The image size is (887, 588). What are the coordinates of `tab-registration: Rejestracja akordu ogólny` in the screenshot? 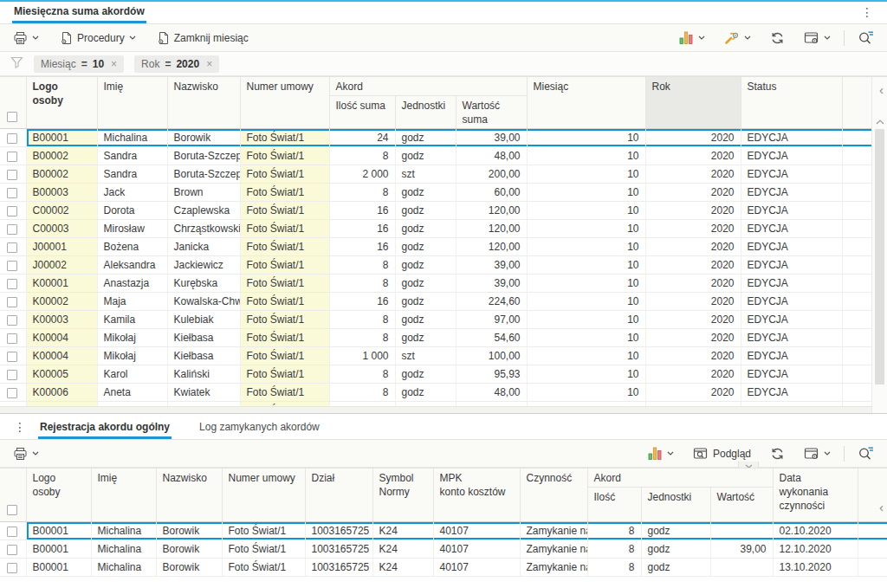 It's located at (105, 428).